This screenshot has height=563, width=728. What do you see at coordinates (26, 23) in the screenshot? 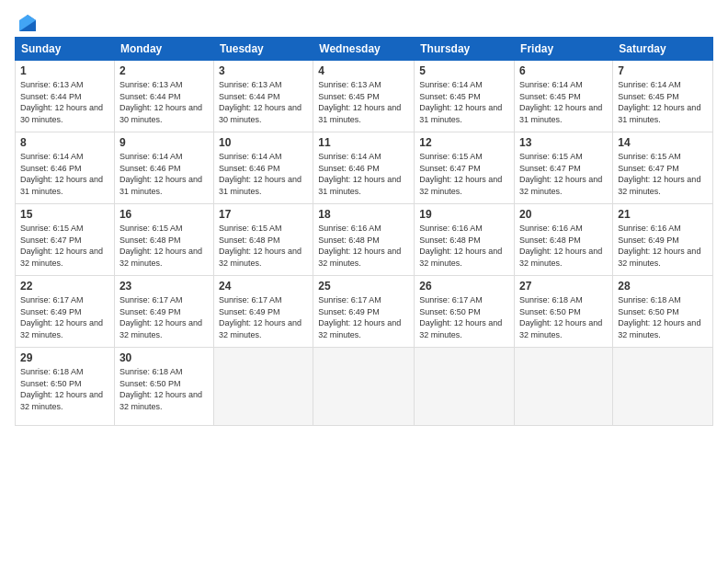
I see `logo-icon` at bounding box center [26, 23].